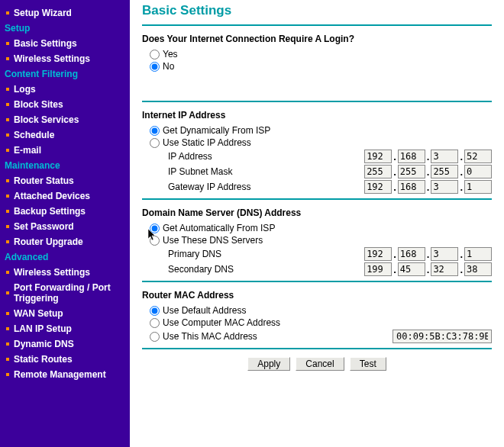 Image resolution: width=504 pixels, height=447 pixels. What do you see at coordinates (170, 54) in the screenshot?
I see `login-yes-label: Yes` at bounding box center [170, 54].